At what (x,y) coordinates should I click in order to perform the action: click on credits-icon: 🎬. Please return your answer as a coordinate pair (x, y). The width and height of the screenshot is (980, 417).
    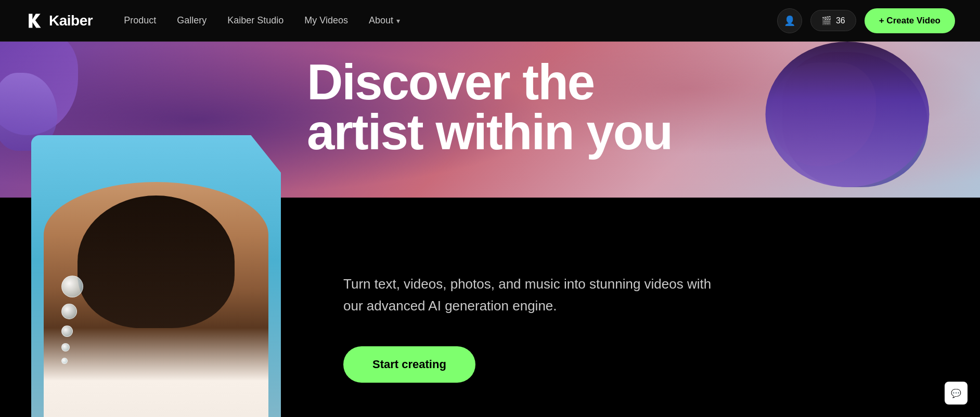
    Looking at the image, I should click on (827, 21).